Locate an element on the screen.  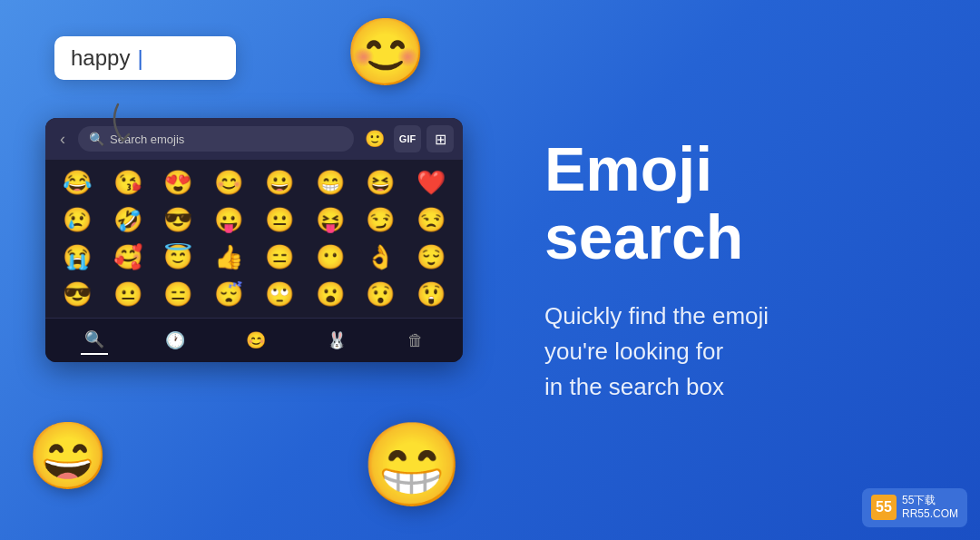
sub-description: Quickly find the emojiyou're looking for… is located at coordinates (735, 352).